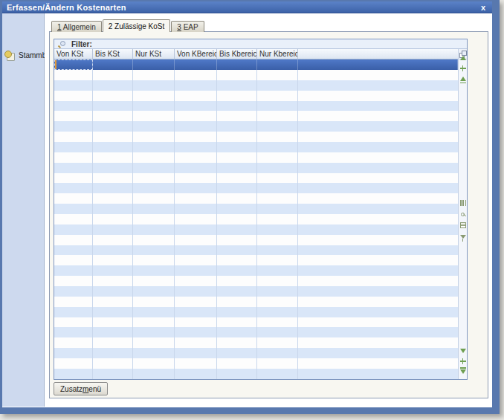 This screenshot has height=420, width=504. What do you see at coordinates (77, 27) in the screenshot?
I see `tab-allgemein: 1 Allgemein` at bounding box center [77, 27].